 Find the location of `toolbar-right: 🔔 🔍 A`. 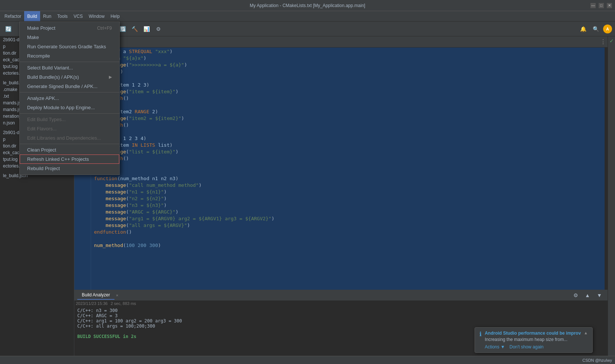

toolbar-right: 🔔 🔍 A is located at coordinates (595, 29).